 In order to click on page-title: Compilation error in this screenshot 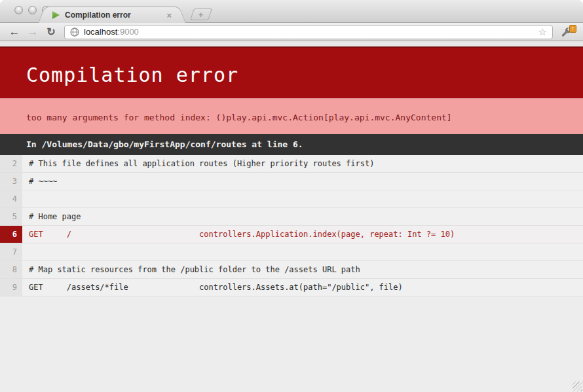, I will do `click(305, 75)`.